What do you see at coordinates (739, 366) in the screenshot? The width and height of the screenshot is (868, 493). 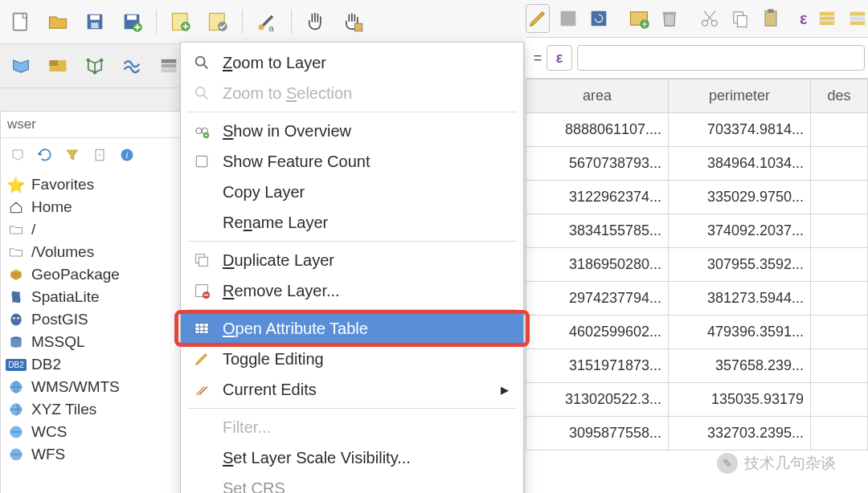 I see `cell-perimeter: 357658.239...` at bounding box center [739, 366].